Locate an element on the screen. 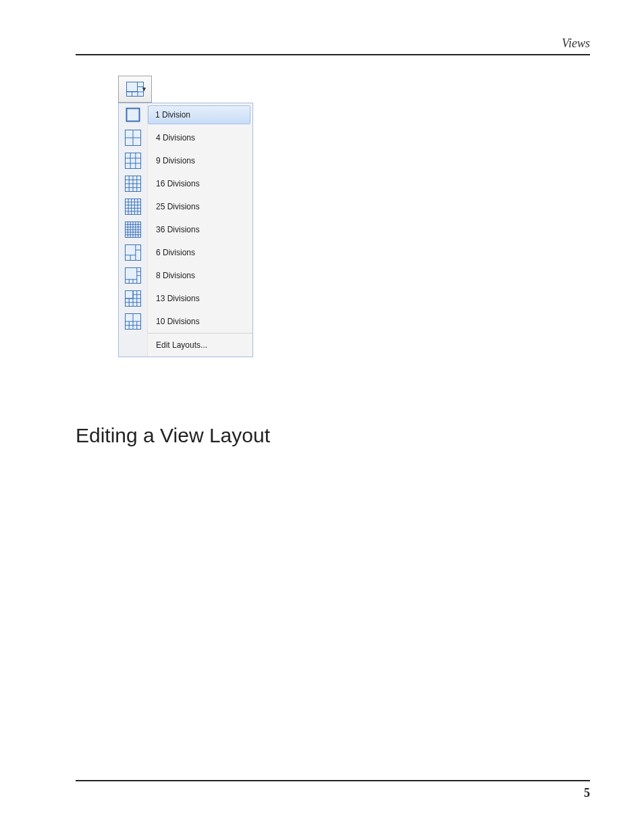 Image resolution: width=644 pixels, height=834 pixels. menu-item-16-divisions: 16 Divisions is located at coordinates (186, 184).